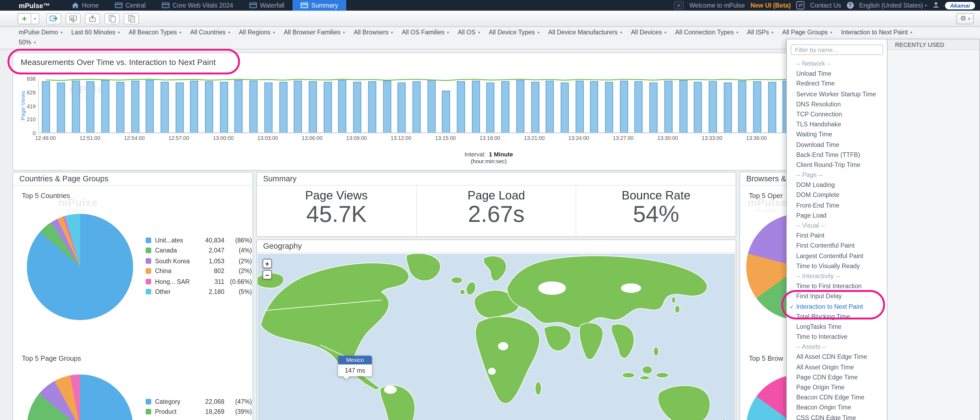 The width and height of the screenshot is (980, 420). I want to click on tabs-overflow-button: ▾, so click(679, 5).